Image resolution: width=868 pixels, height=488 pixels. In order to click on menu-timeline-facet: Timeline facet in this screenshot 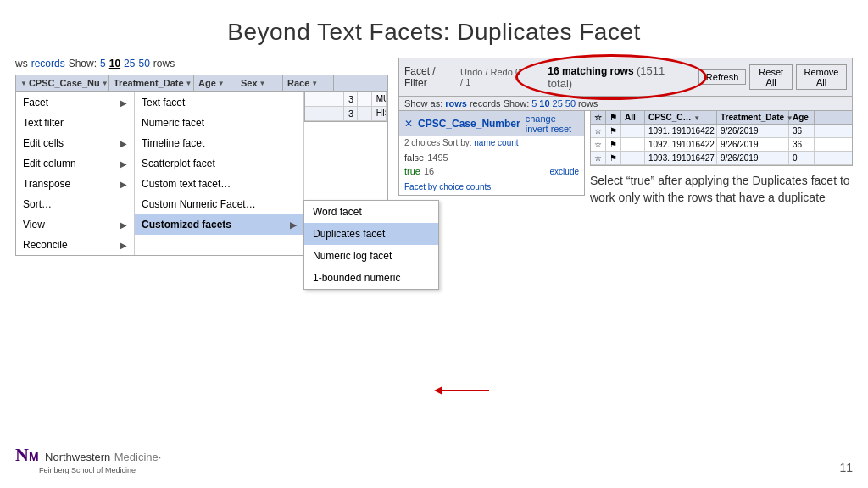, I will do `click(219, 143)`.